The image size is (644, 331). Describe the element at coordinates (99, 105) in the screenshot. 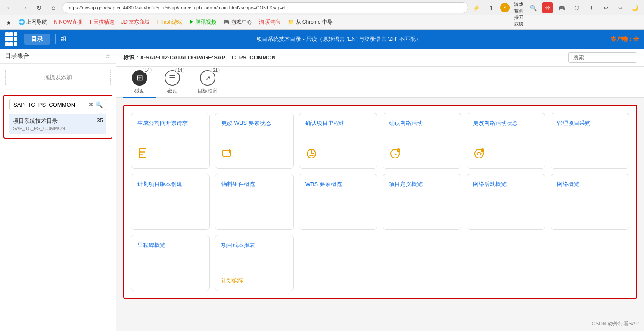

I see `search-button: 🔍` at that location.